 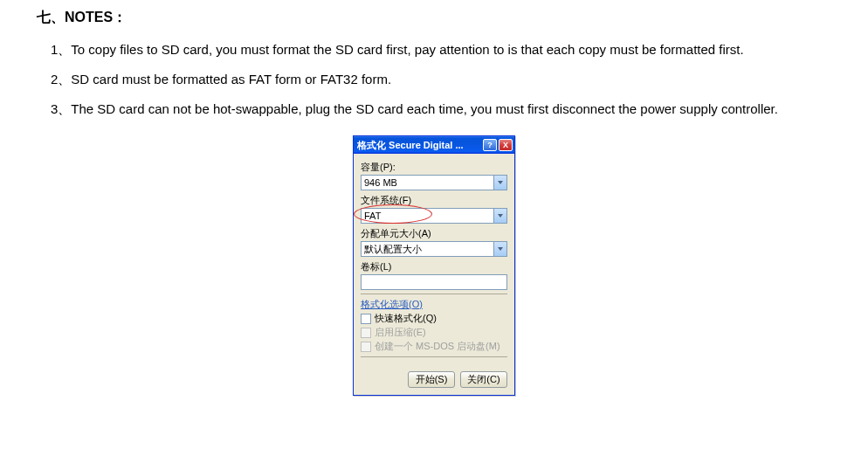 What do you see at coordinates (490, 145) in the screenshot?
I see `help-button: ?` at bounding box center [490, 145].